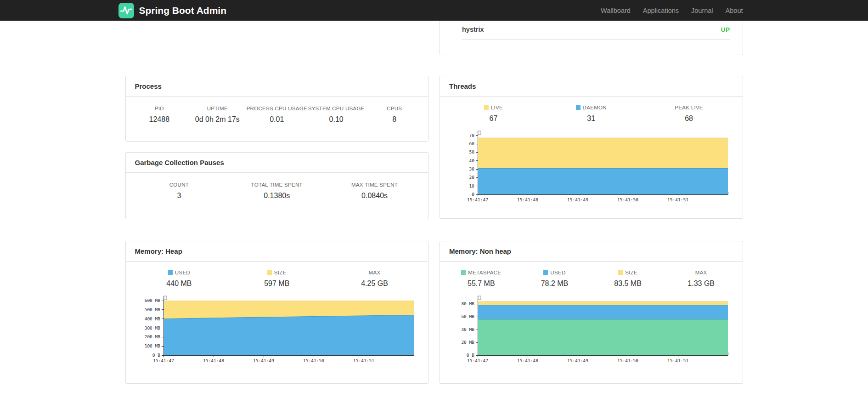  Describe the element at coordinates (375, 196) in the screenshot. I see `metric-value: 0.0840s` at that location.